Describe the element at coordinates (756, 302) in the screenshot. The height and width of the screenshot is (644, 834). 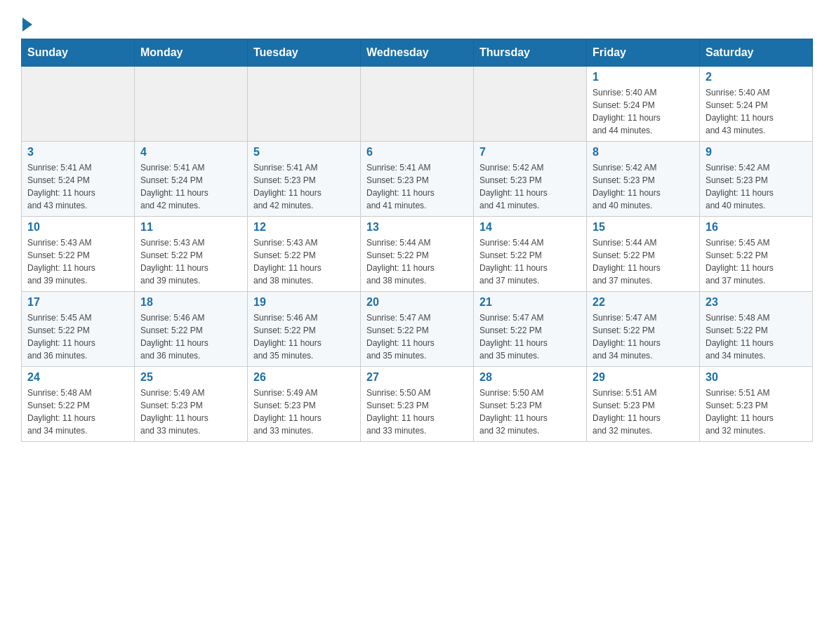
I see `day-number: 23` at that location.